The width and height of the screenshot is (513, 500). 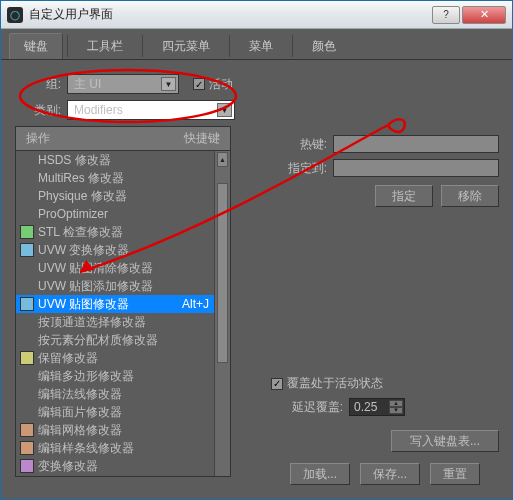 What do you see at coordinates (107, 376) in the screenshot?
I see `item-text: 编辑多边形修改器` at bounding box center [107, 376].